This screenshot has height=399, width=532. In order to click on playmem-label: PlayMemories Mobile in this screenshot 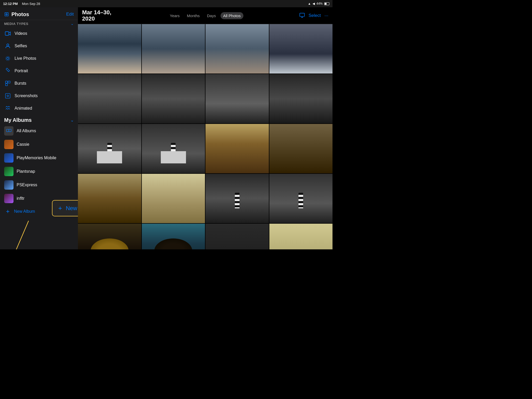, I will do `click(36, 158)`.